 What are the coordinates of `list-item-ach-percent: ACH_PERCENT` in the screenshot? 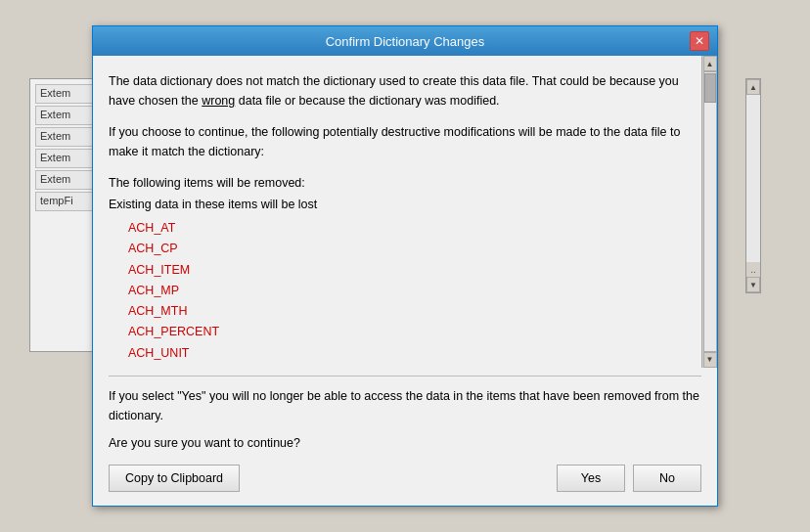 It's located at (407, 332).